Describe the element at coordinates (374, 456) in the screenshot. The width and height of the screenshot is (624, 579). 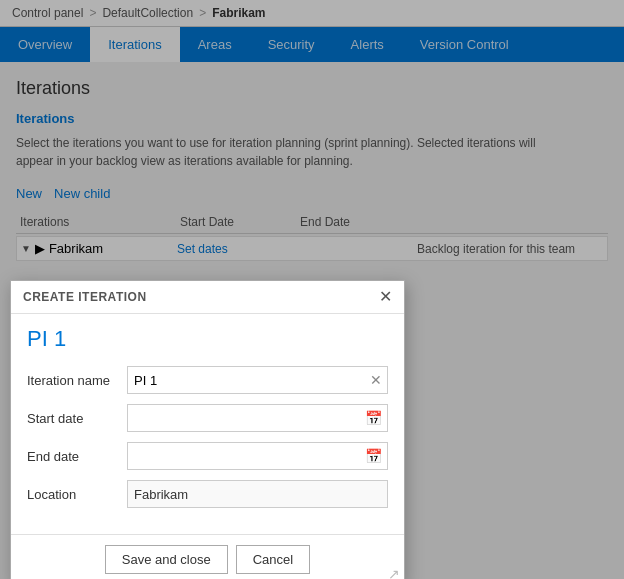
I see `end-date-calendar-icon: 📅` at that location.